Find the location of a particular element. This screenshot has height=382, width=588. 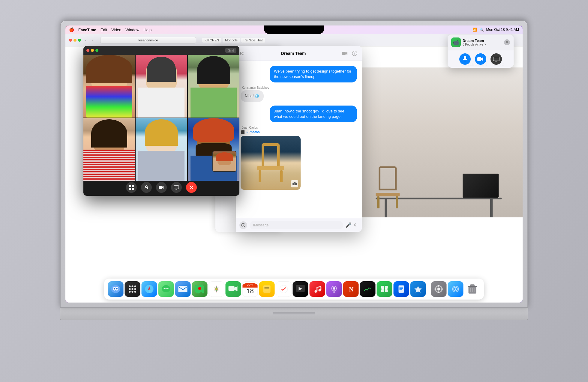

dock-facetime is located at coordinates (233, 289).